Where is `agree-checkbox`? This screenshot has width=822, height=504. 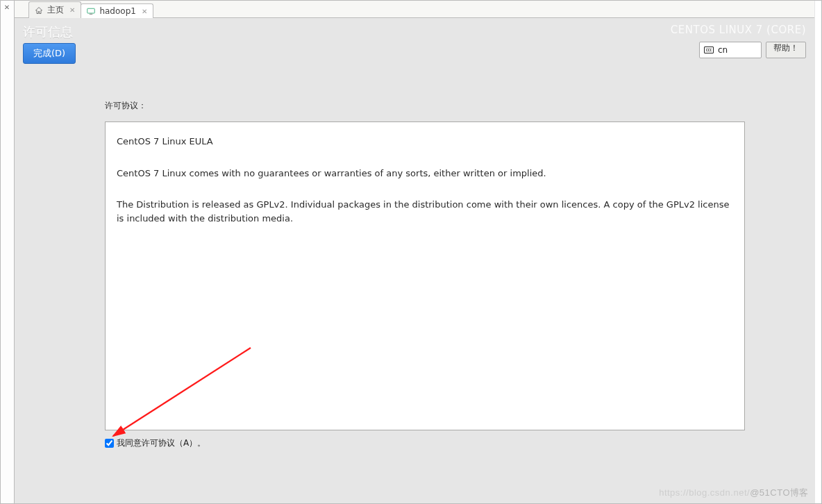
agree-checkbox is located at coordinates (110, 443).